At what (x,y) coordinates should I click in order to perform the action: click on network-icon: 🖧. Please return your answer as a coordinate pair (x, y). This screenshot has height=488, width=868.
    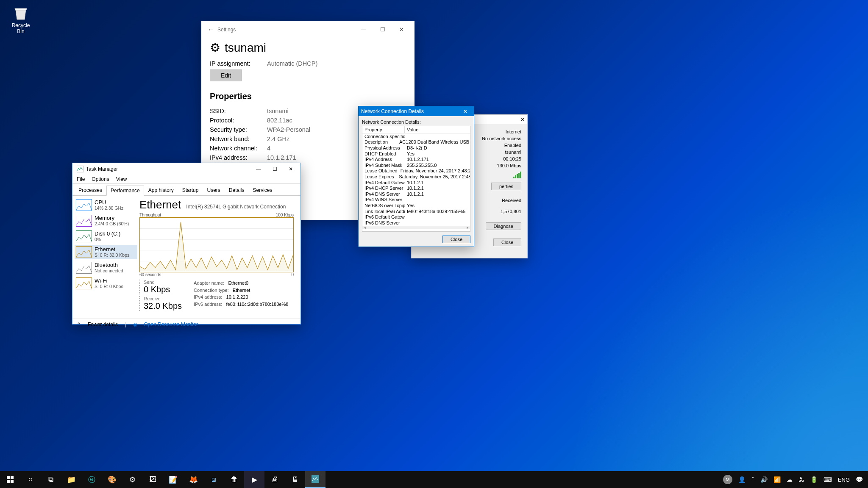
    Looking at the image, I should click on (801, 480).